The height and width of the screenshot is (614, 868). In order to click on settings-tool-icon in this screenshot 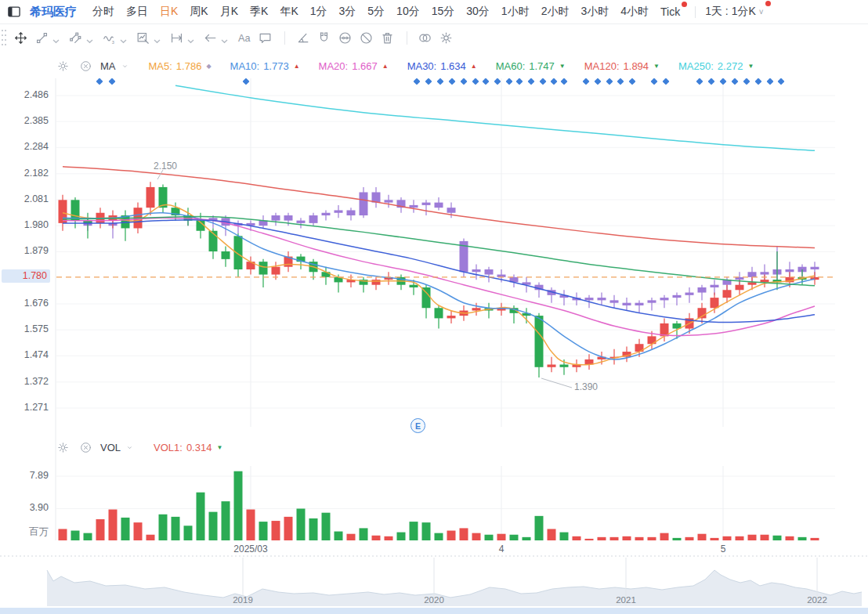, I will do `click(447, 38)`.